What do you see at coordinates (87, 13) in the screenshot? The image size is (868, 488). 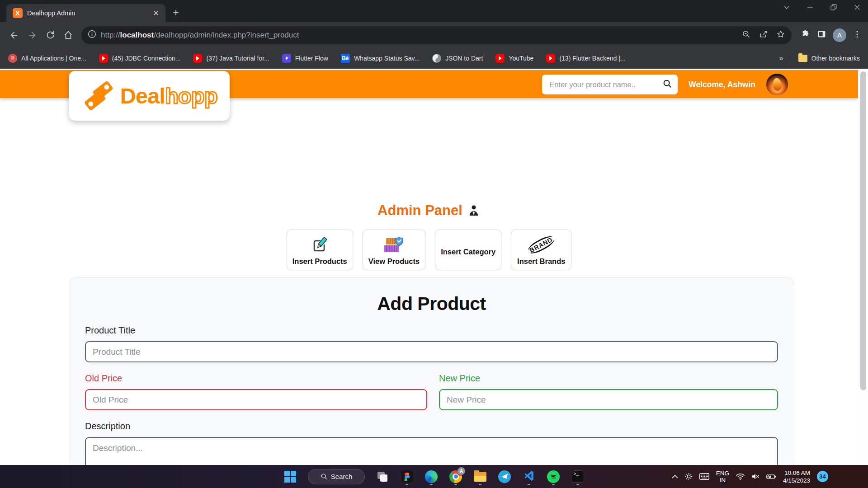 I see `tab-title: Dealhopp Admin` at bounding box center [87, 13].